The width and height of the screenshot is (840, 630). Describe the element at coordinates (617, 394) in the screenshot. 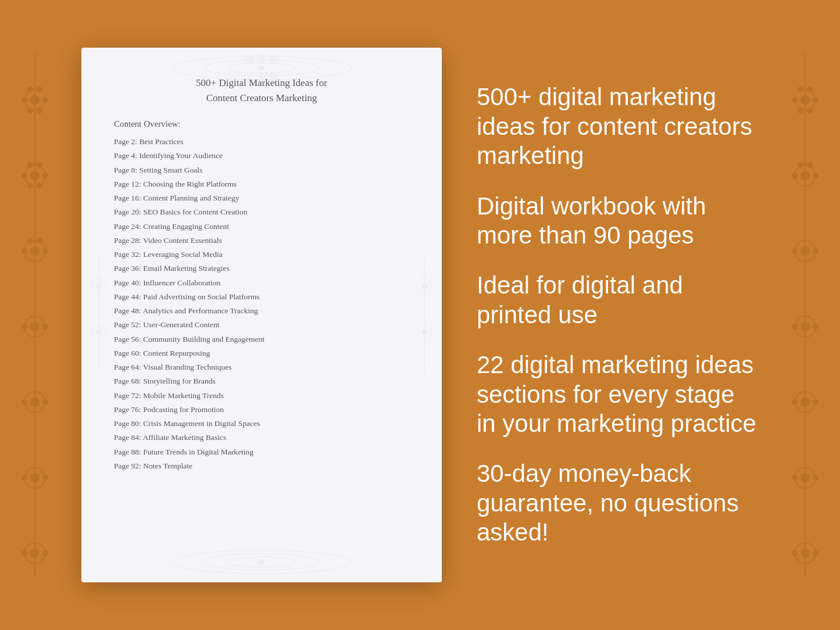

I see `feature-text-item: 22 digital marketing ideas sections for …` at that location.